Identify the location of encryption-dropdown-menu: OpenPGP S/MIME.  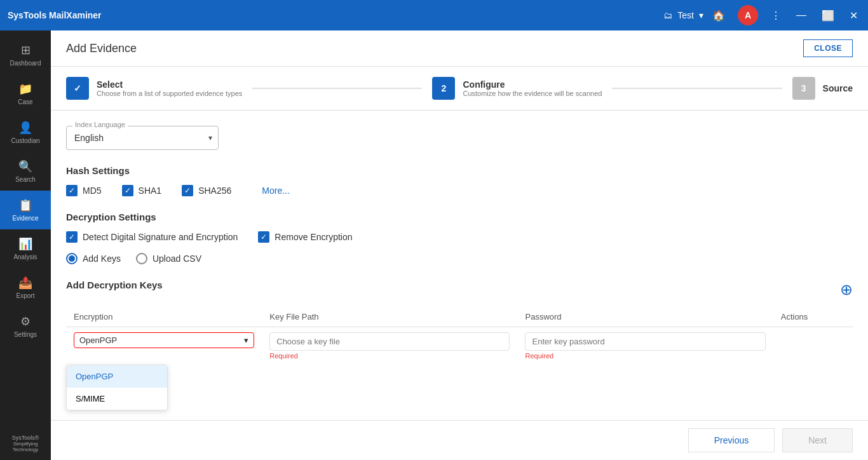
(117, 388).